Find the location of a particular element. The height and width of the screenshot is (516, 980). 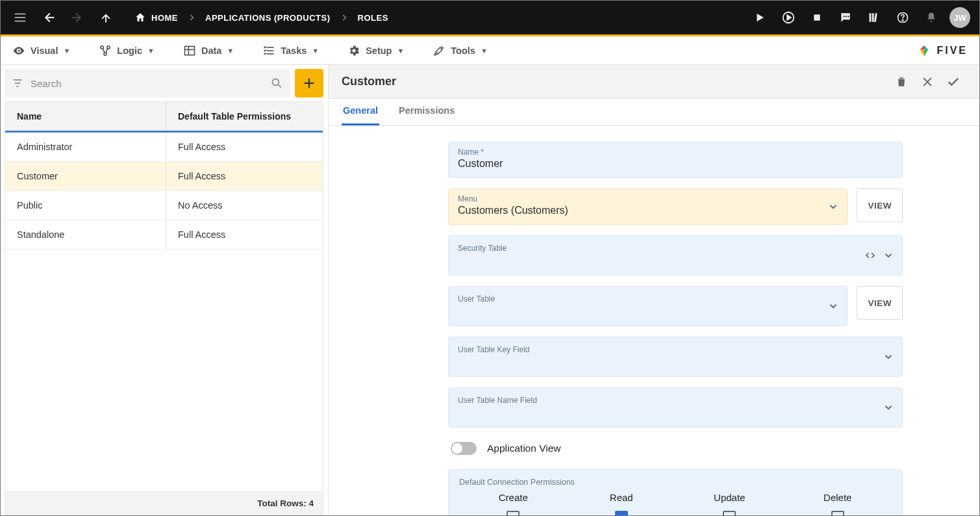

back-icon is located at coordinates (49, 18).